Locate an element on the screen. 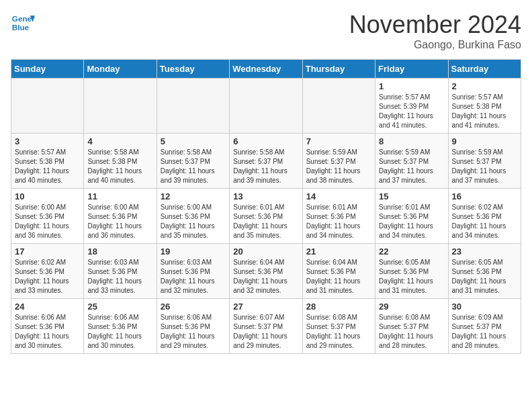 The width and height of the screenshot is (532, 411). calendar-cell: 26 Sunrise: 6:06 AM Sunset: 5:36 PM Dayl… is located at coordinates (193, 326).